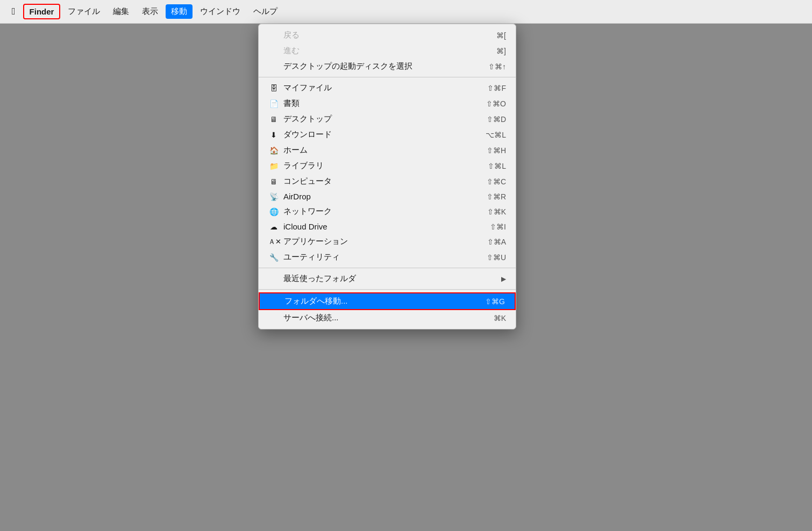  What do you see at coordinates (274, 212) in the screenshot?
I see `network-icon: 🌐` at bounding box center [274, 212].